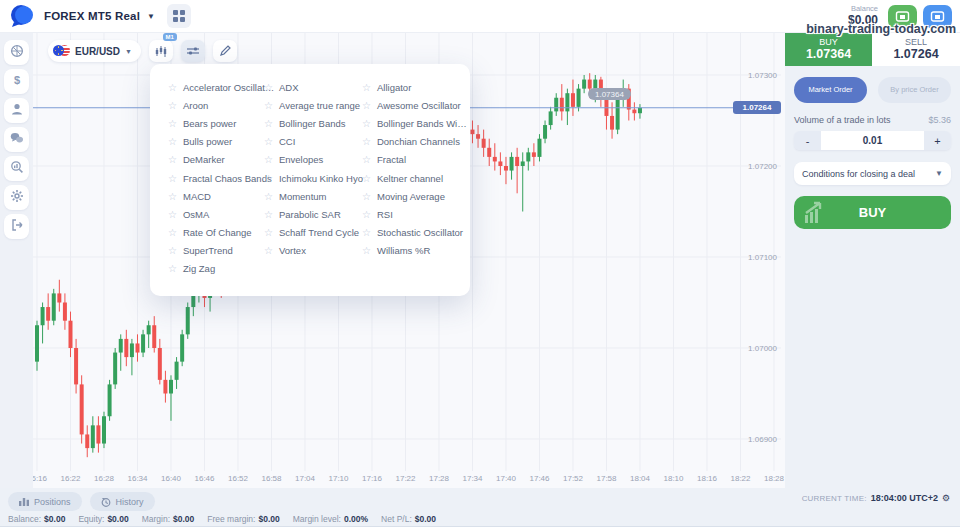 This screenshot has height=531, width=960. Describe the element at coordinates (414, 233) in the screenshot. I see `indicator-item: ☆Stochastic Oscillator` at that location.